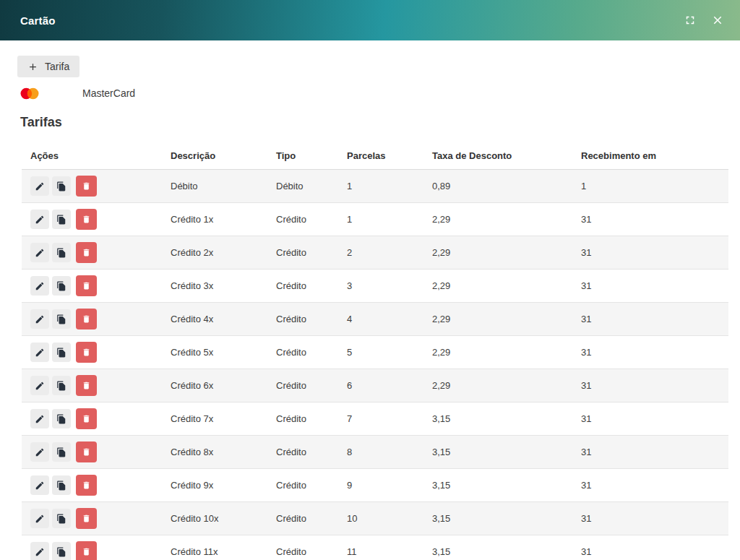 Image resolution: width=740 pixels, height=560 pixels. Describe the element at coordinates (690, 20) in the screenshot. I see `fullscreen-icon` at that location.